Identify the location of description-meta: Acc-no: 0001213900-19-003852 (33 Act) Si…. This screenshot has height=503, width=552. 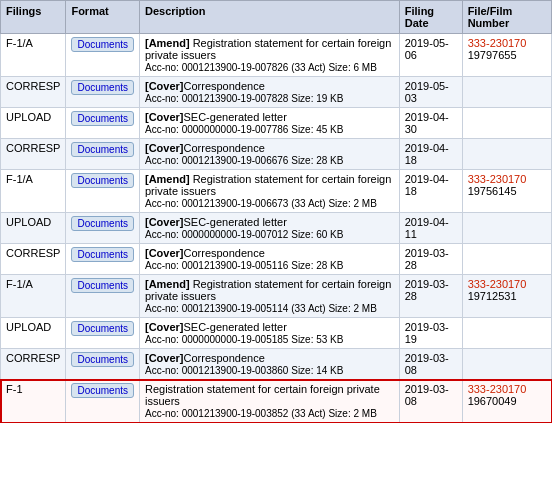
(261, 414).